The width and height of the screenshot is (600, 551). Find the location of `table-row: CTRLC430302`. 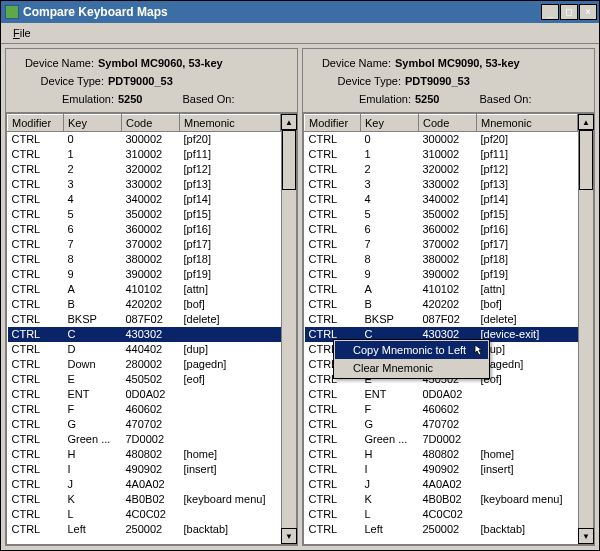

table-row: CTRLC430302 is located at coordinates (144, 334).